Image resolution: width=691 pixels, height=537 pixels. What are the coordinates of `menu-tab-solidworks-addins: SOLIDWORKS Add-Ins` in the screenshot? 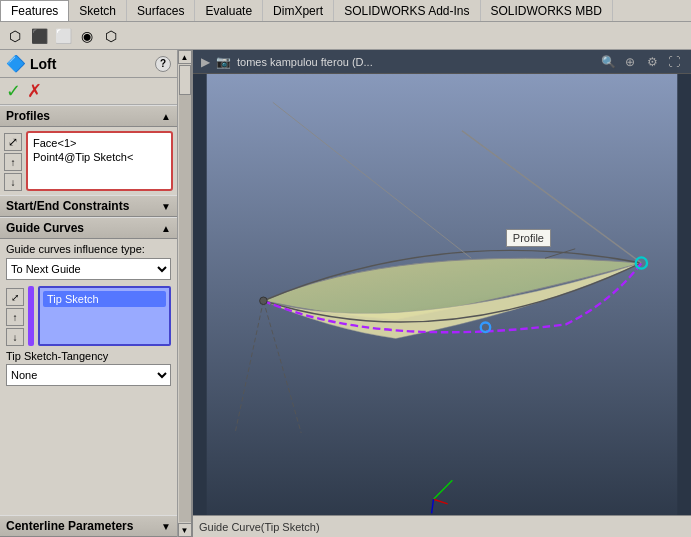 It's located at (407, 10).